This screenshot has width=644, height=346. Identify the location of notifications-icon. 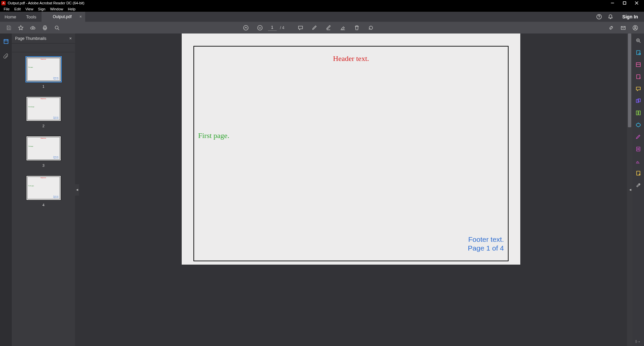
(610, 17).